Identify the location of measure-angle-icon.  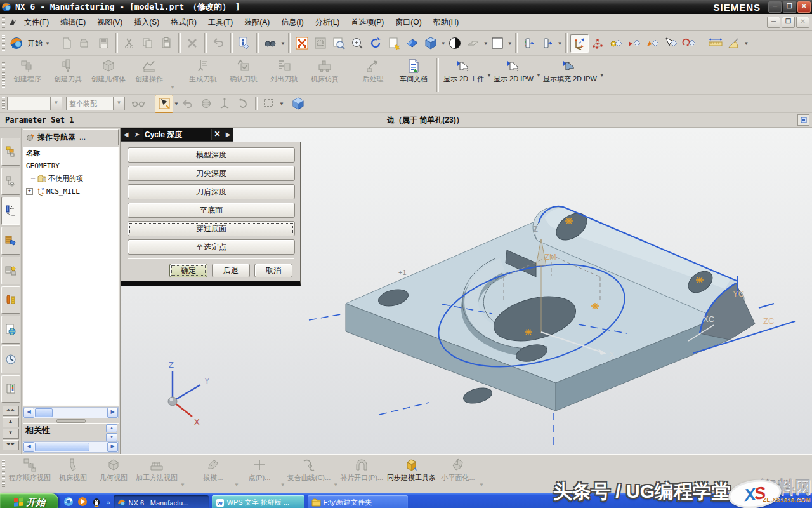
(735, 43).